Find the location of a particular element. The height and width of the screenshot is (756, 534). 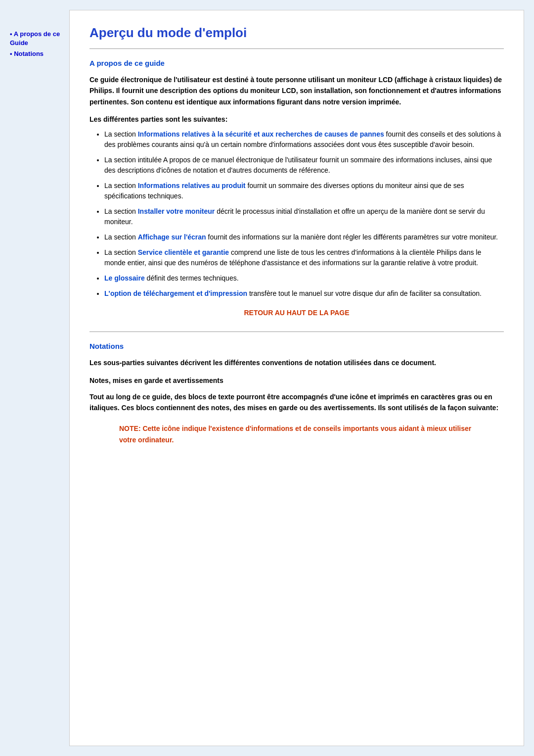

list-item: La section Informations relatives à la s… is located at coordinates (304, 140).